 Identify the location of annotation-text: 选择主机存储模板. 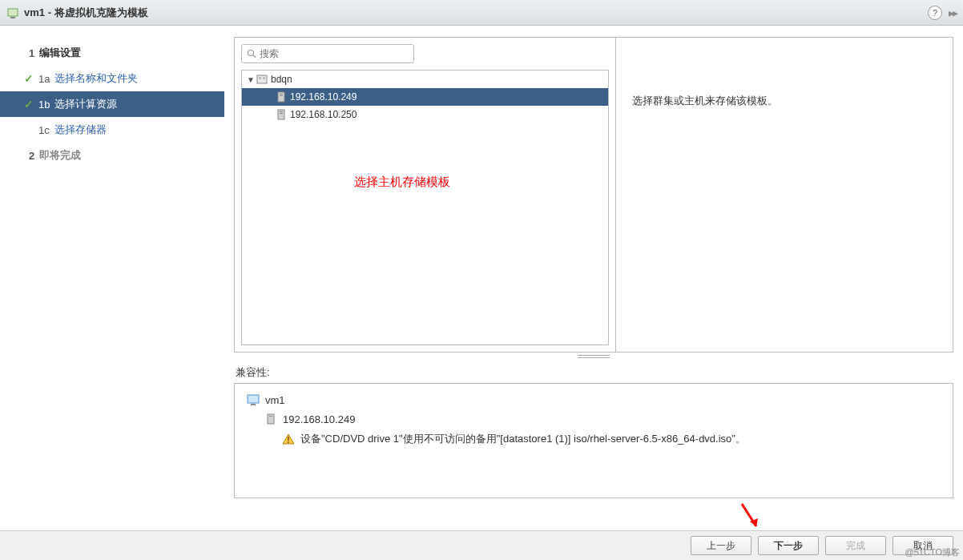
(402, 183).